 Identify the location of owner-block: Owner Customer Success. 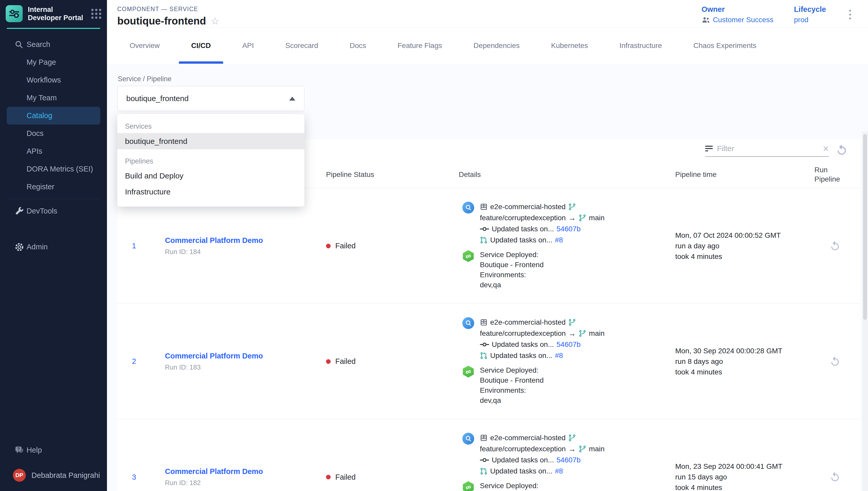
(737, 16).